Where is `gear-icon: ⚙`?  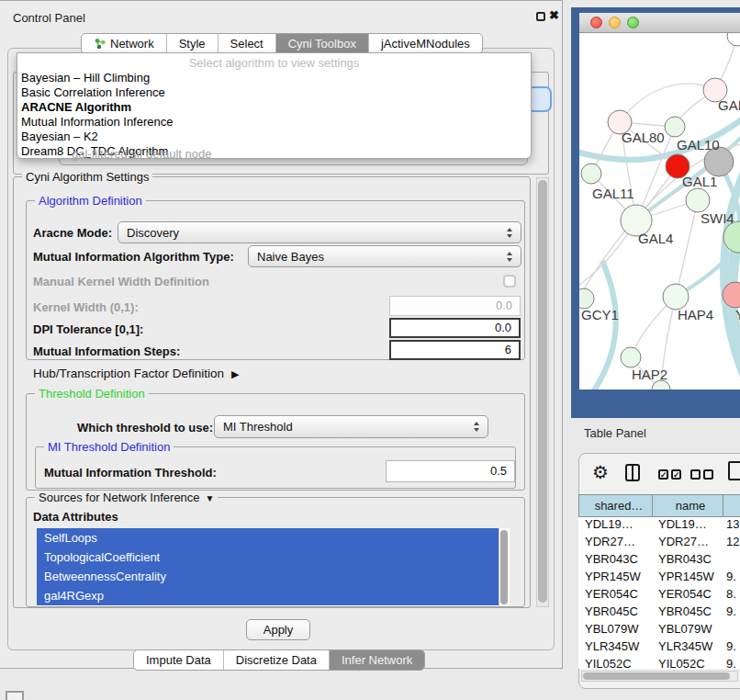
gear-icon: ⚙ is located at coordinates (600, 472).